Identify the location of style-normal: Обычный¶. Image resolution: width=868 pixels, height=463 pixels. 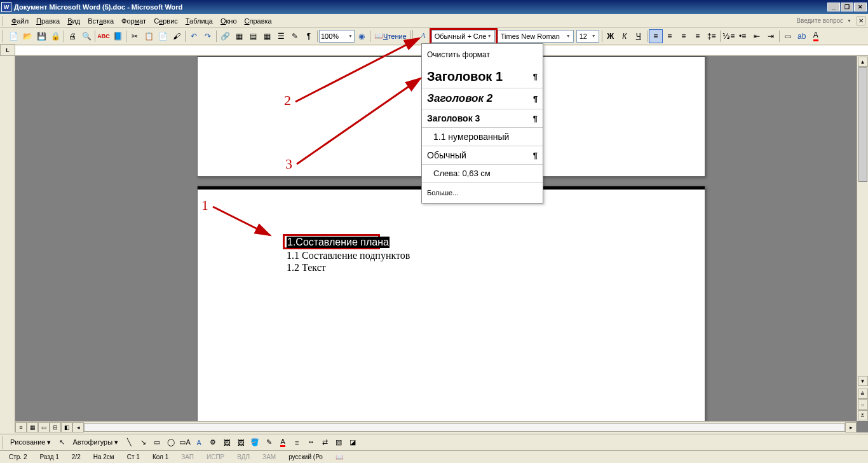
(482, 155).